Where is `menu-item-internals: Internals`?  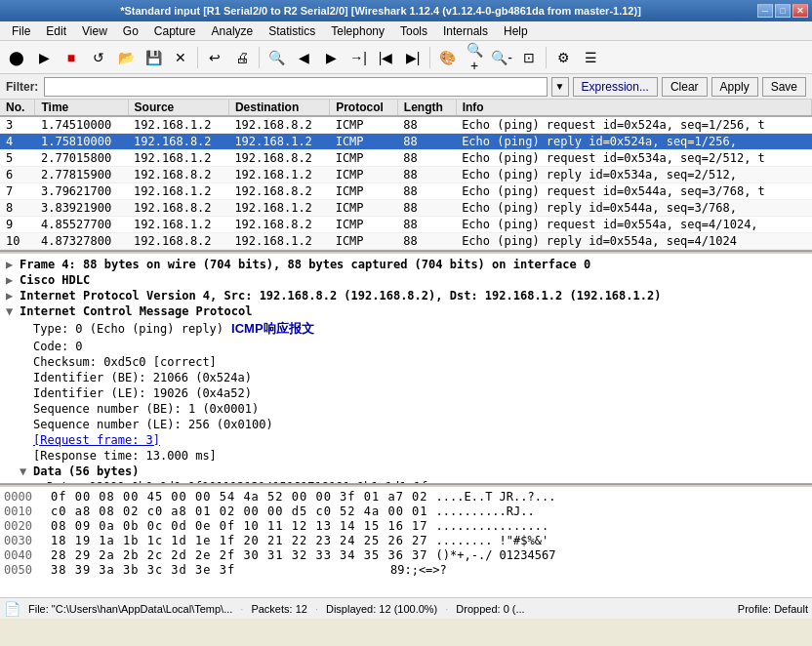 menu-item-internals: Internals is located at coordinates (466, 31).